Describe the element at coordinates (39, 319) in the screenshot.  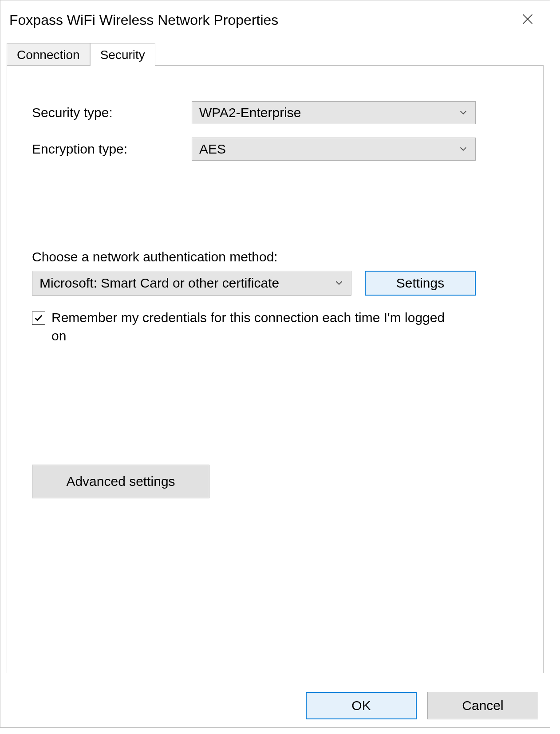
I see `checkmark-icon` at that location.